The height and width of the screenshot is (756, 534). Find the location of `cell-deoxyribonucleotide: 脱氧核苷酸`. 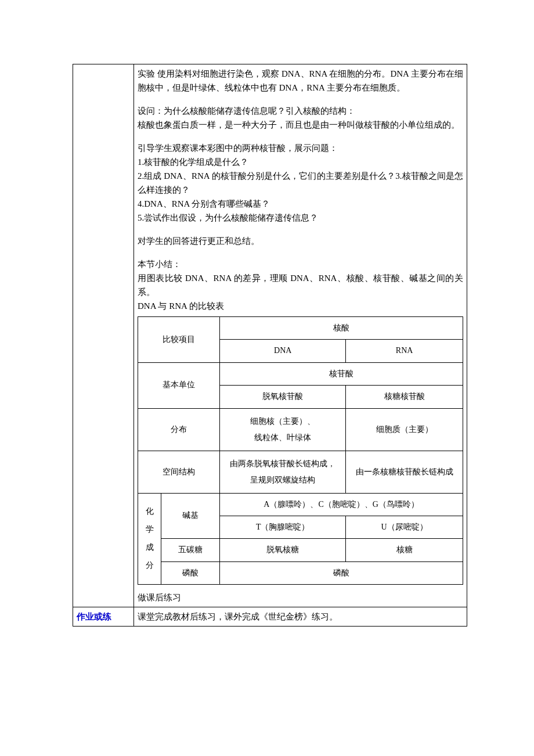

cell-deoxyribonucleotide: 脱氧核苷酸 is located at coordinates (283, 397).